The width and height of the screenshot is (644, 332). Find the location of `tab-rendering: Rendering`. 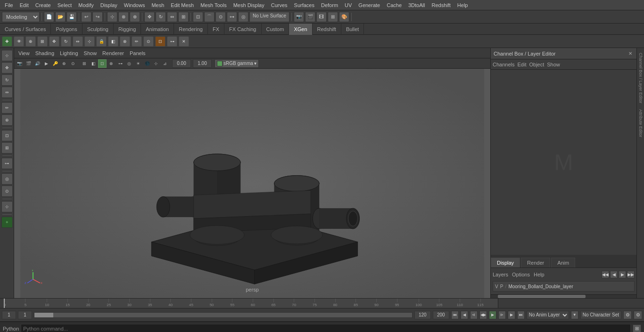

tab-rendering: Rendering is located at coordinates (191, 29).